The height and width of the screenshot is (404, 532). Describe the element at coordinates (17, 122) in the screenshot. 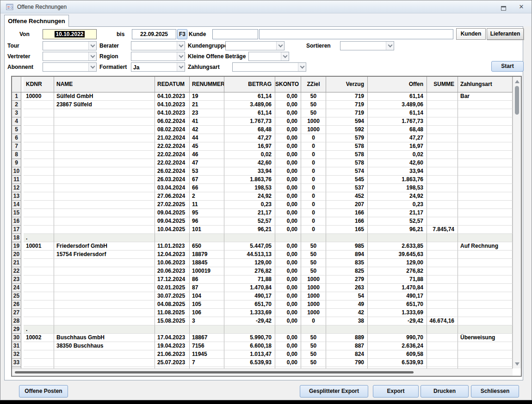

I see `row-selector: 4` at that location.